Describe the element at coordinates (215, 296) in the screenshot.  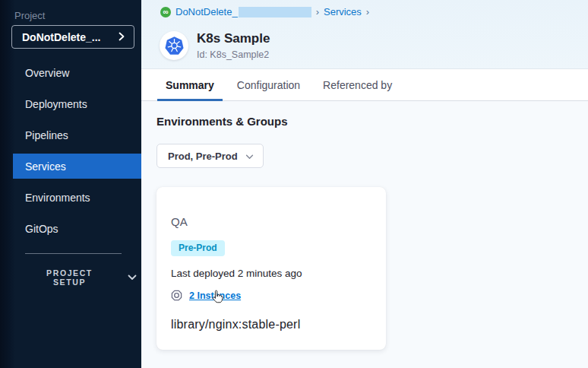
I see `instances-link: 2 Instances` at that location.